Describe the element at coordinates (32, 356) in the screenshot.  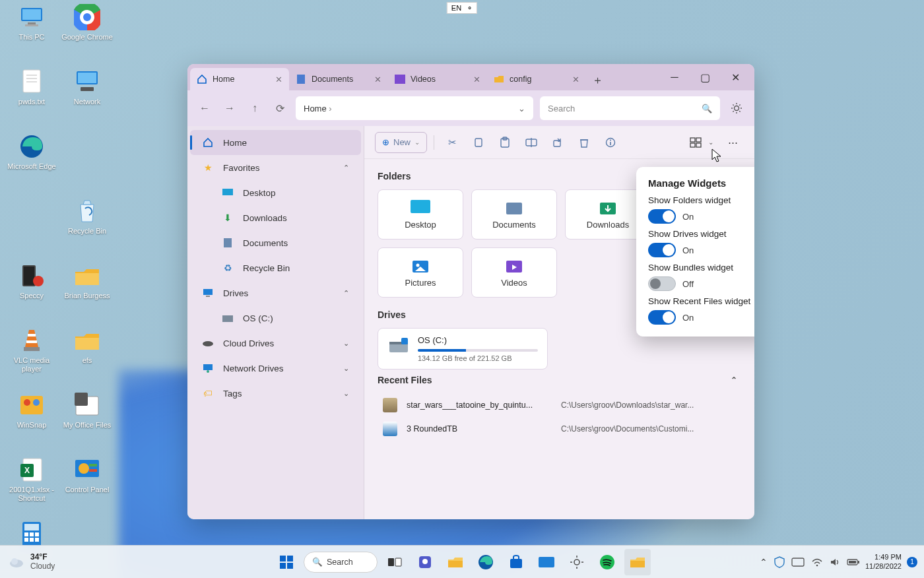
I see `desktop-icon-vlc: VLC media player` at that location.